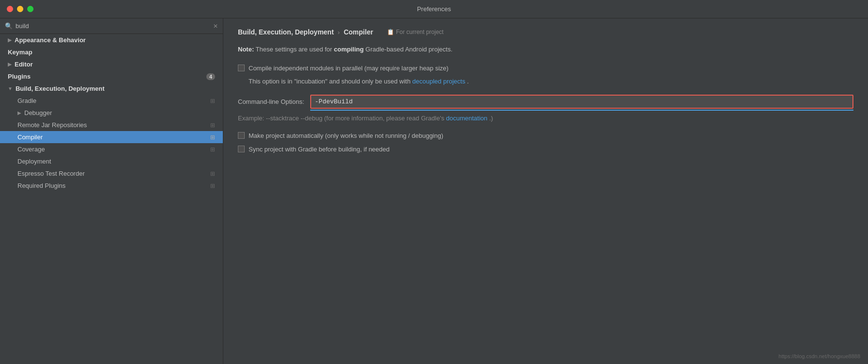 This screenshot has width=868, height=364. I want to click on sidebar-item-deployment: Deployment, so click(112, 161).